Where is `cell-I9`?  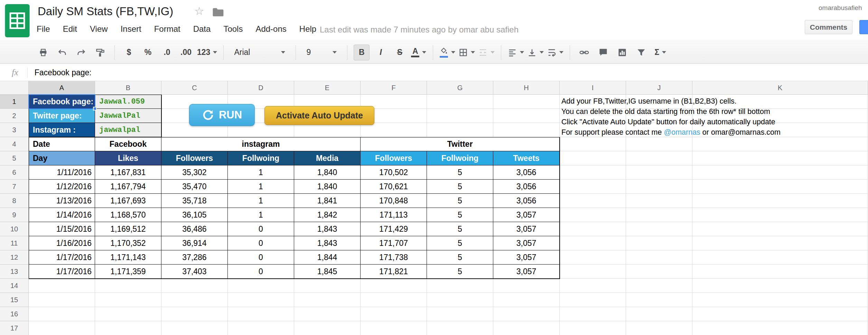 cell-I9 is located at coordinates (593, 215).